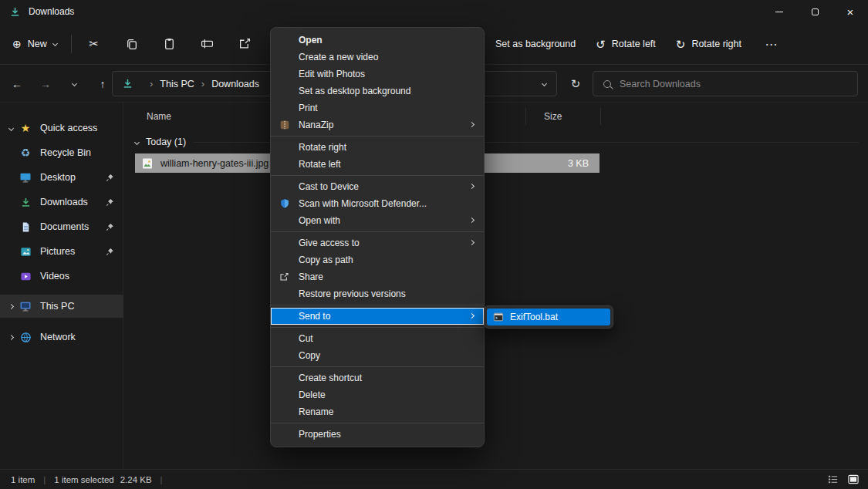 Image resolution: width=868 pixels, height=489 pixels. I want to click on new-button: ⊕ New, so click(35, 44).